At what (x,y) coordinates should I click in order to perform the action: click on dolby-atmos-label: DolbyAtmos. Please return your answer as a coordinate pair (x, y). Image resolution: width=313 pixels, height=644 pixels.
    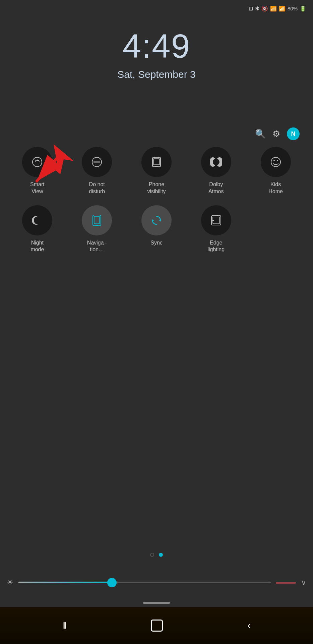
    Looking at the image, I should click on (216, 188).